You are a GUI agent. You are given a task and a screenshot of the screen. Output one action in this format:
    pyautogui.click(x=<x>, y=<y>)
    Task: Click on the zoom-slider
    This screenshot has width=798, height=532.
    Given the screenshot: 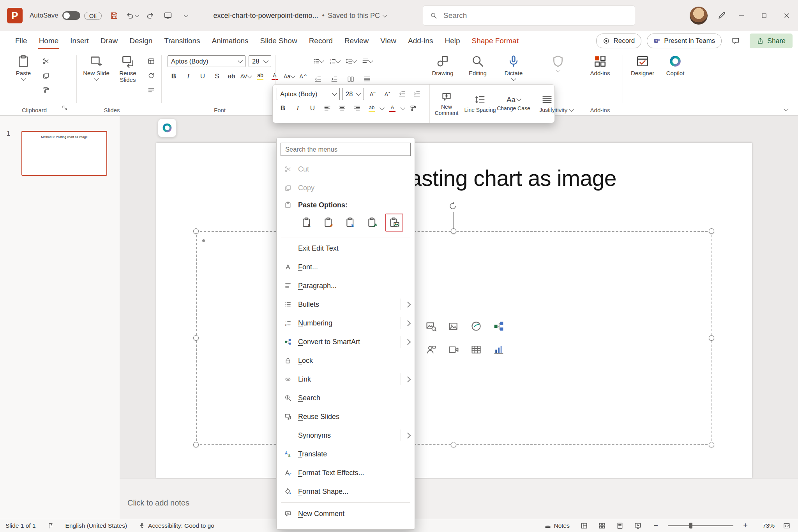 What is the action you would take?
    pyautogui.click(x=701, y=525)
    